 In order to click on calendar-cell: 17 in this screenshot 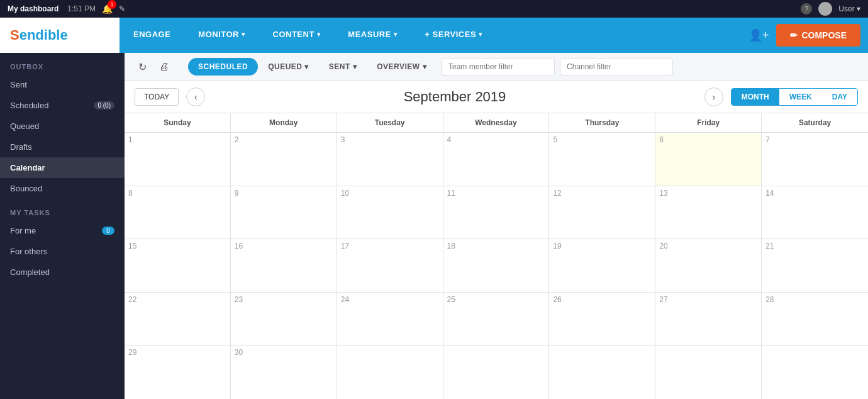, I will do `click(390, 266)`.